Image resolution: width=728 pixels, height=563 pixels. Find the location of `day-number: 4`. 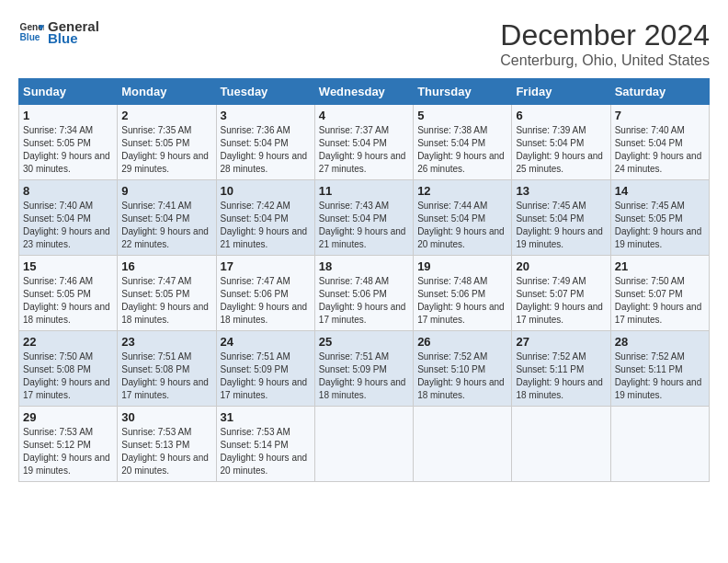

day-number: 4 is located at coordinates (364, 116).